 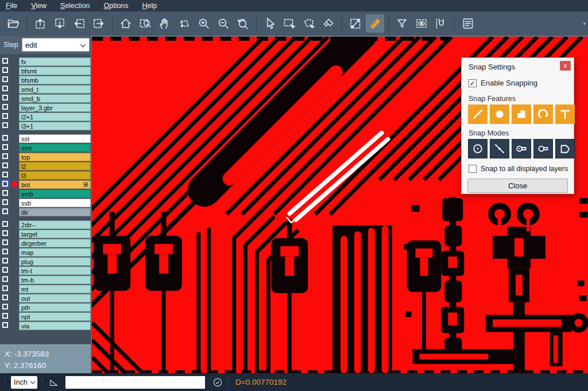 I want to click on layer-row: tm-b, so click(x=45, y=280).